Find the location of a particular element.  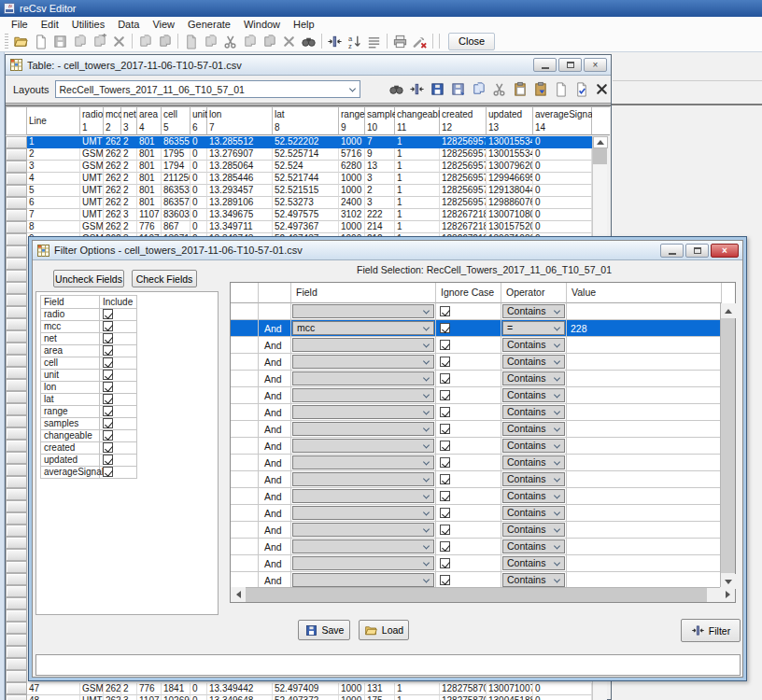

paste-icon is located at coordinates (164, 41).